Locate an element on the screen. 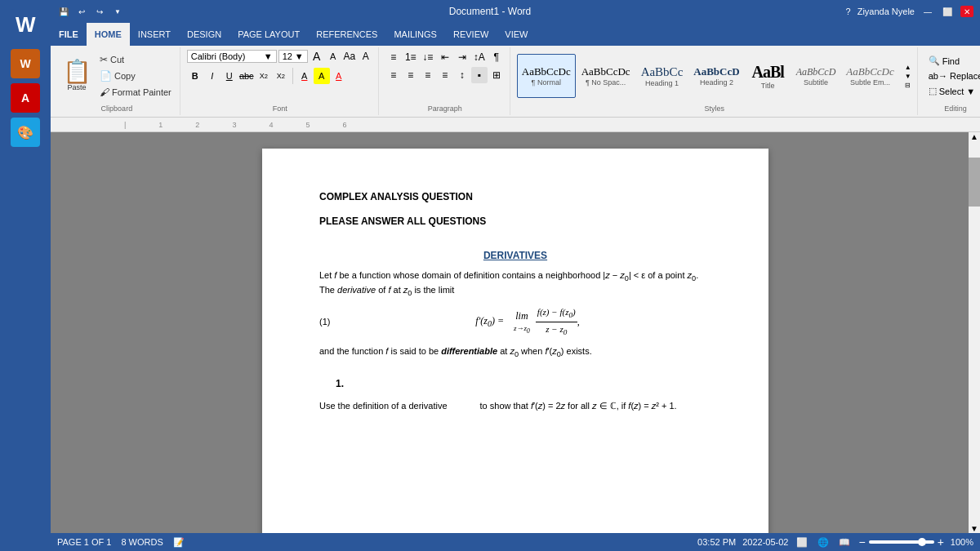 This screenshot has width=980, height=551. section-post-equation: and the function f is said to be differe… is located at coordinates (515, 353).